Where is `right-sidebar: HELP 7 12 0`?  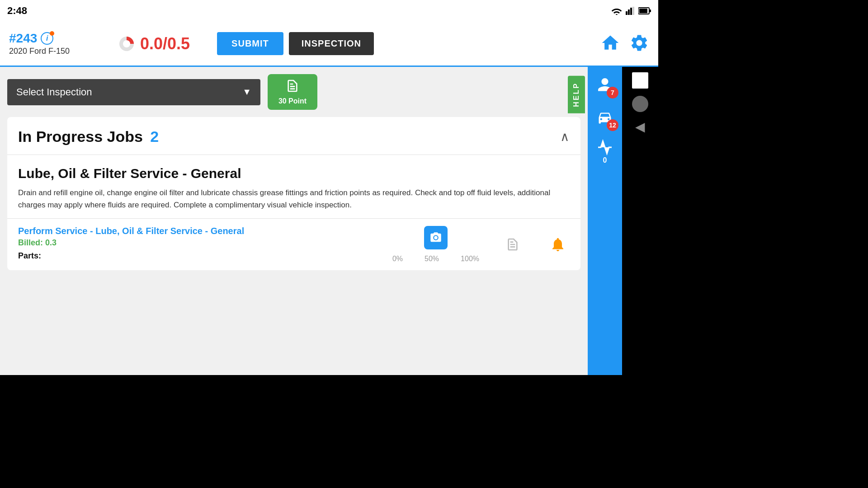 right-sidebar: HELP 7 12 0 is located at coordinates (605, 221).